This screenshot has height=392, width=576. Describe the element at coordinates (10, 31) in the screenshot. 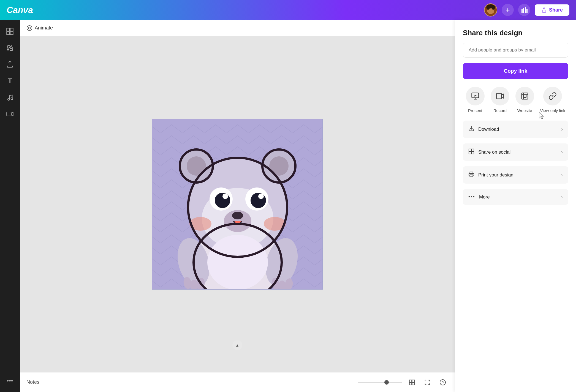

I see `sidebar-item-templates` at that location.